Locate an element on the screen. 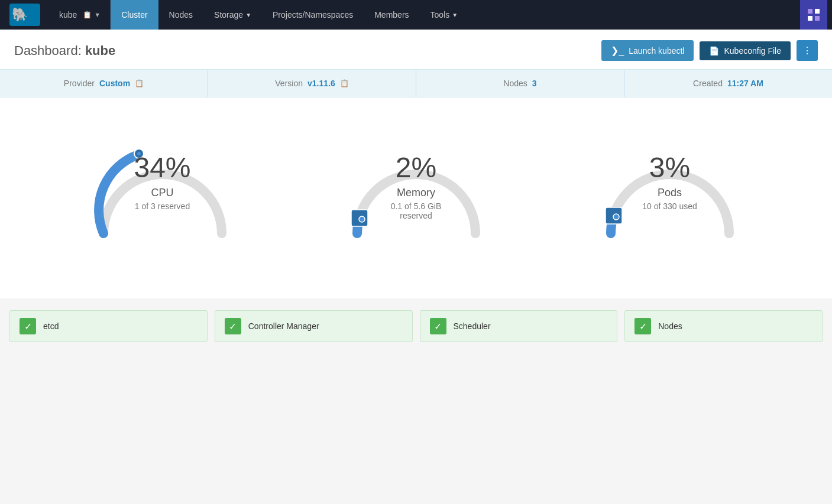  etcd-label: etcd is located at coordinates (51, 326).